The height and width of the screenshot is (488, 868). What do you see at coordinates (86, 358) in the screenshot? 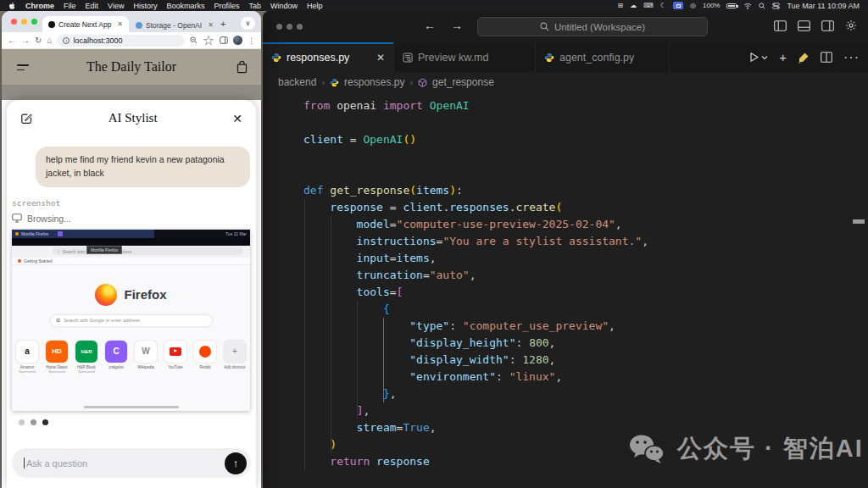
I see `shortcut-tile: H&RH&R BlockSponsored` at bounding box center [86, 358].